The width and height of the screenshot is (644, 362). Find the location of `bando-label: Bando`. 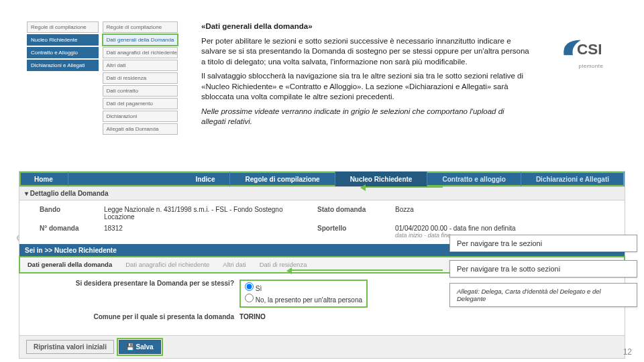

bando-label: Bando is located at coordinates (70, 213).